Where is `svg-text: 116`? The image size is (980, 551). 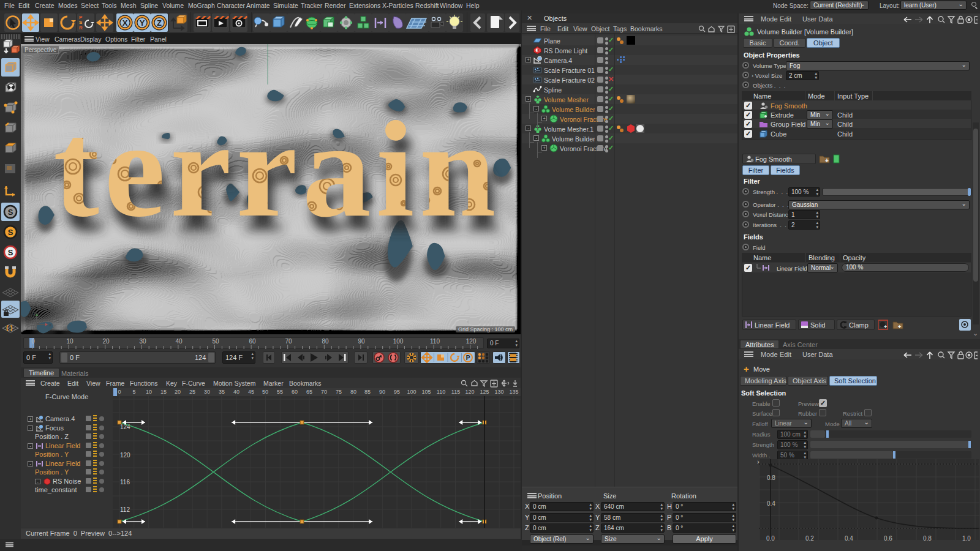 svg-text: 116 is located at coordinates (125, 482).